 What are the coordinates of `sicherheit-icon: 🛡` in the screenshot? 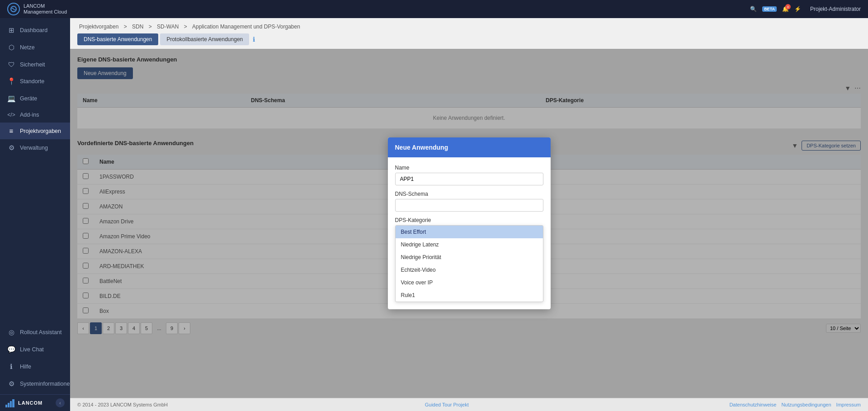 It's located at (11, 64).